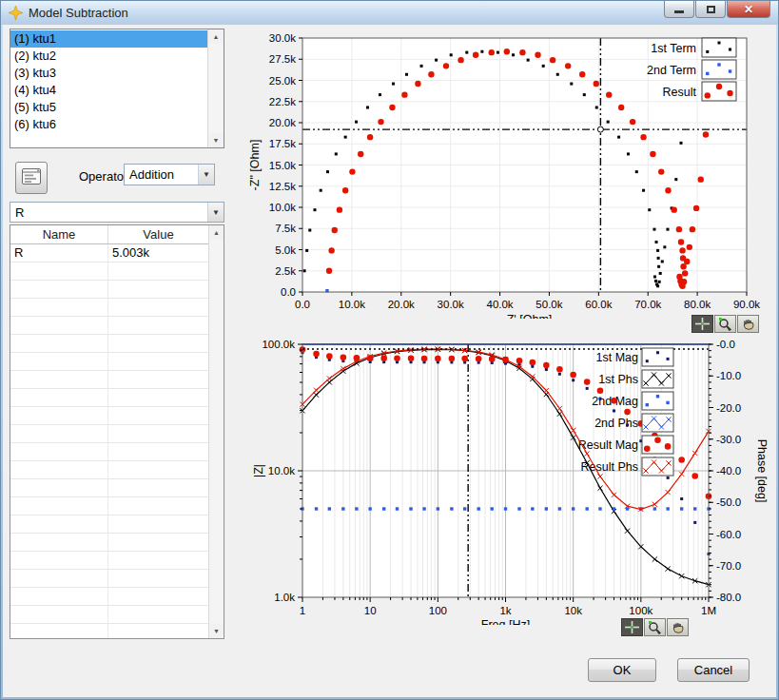  What do you see at coordinates (282, 102) in the screenshot?
I see `svg-text: 22.5k` at bounding box center [282, 102].